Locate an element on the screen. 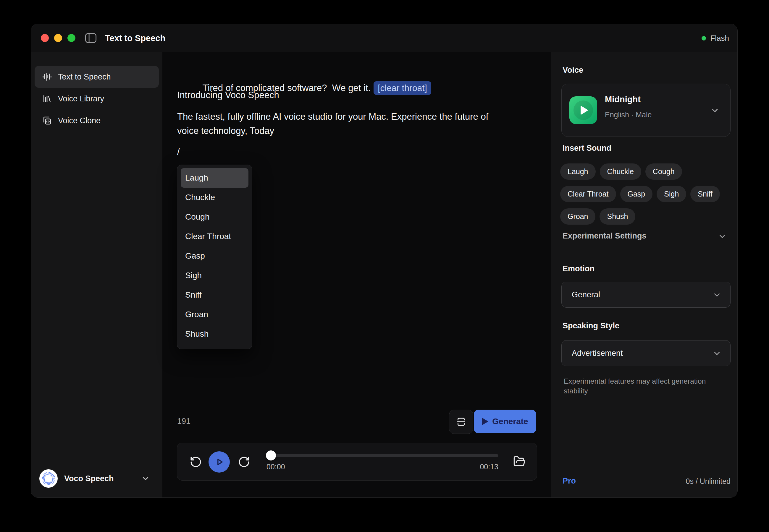 Image resolution: width=769 pixels, height=532 pixels. close-window-button is located at coordinates (45, 38).